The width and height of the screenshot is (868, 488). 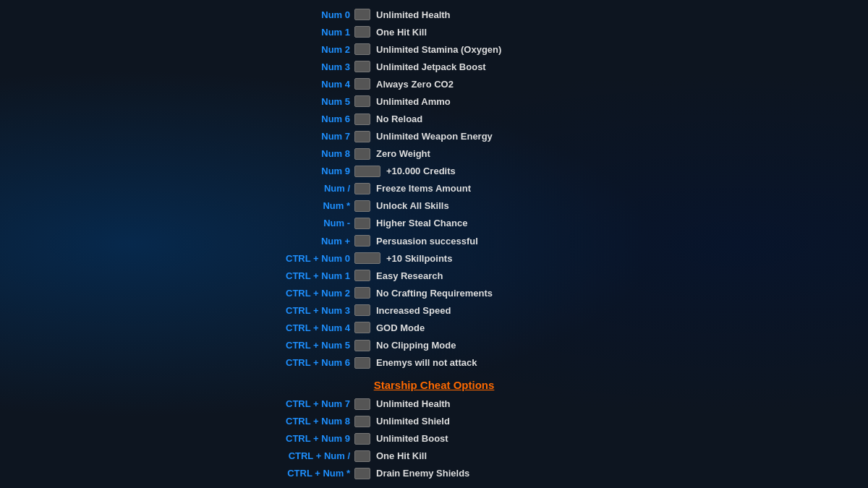 What do you see at coordinates (434, 258) in the screenshot?
I see `cheat-row: CTRL + Num 0+10 Skillpoints` at bounding box center [434, 258].